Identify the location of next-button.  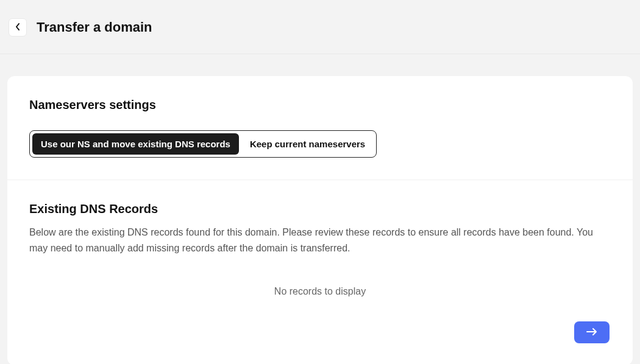
(592, 332).